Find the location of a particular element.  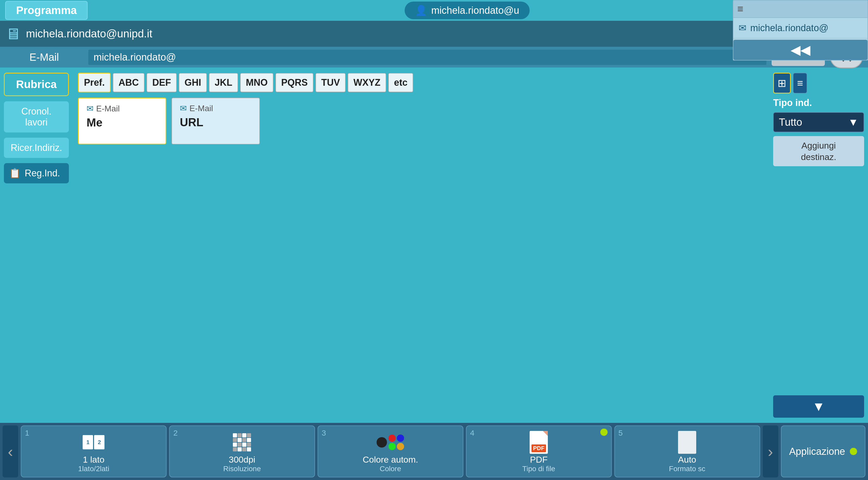

right-arrow-icon: › is located at coordinates (770, 451).